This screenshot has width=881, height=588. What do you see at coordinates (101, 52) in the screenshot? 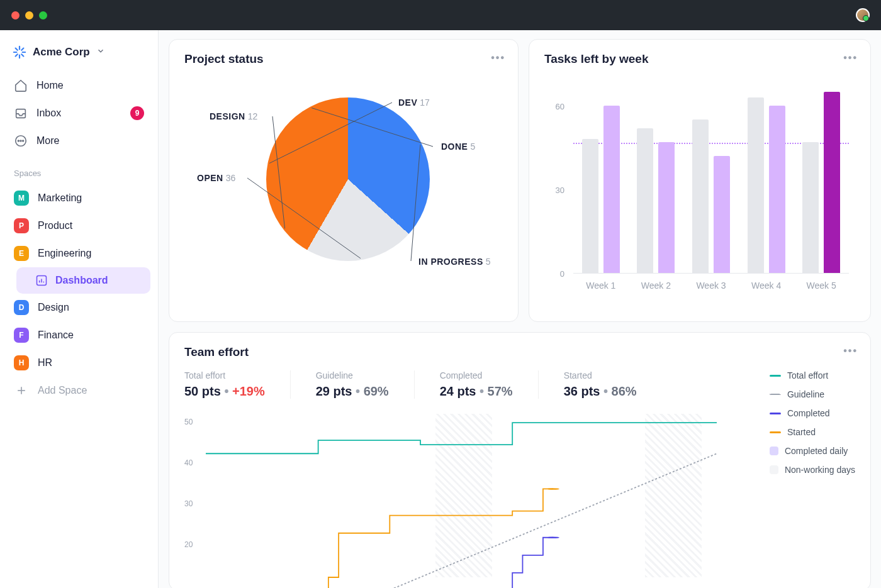
I see `chevron-down-icon` at bounding box center [101, 52].